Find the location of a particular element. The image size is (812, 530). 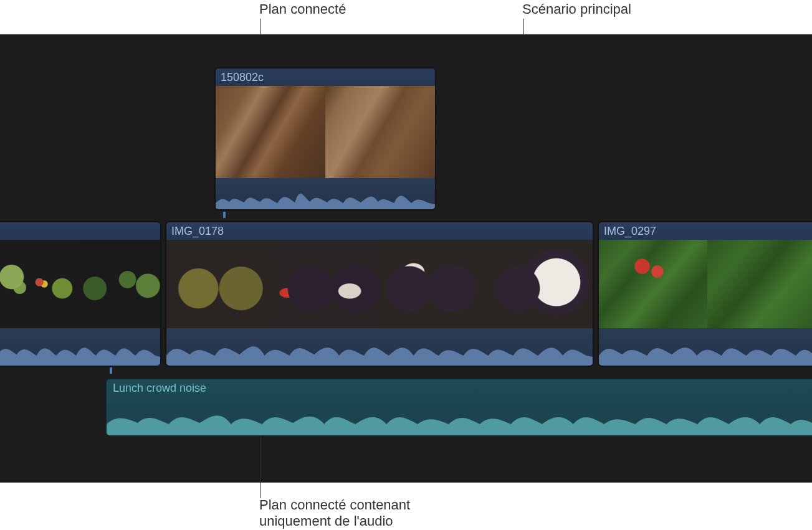

annotation-audio-only-line2: uniquement de l'audio is located at coordinates (327, 521).